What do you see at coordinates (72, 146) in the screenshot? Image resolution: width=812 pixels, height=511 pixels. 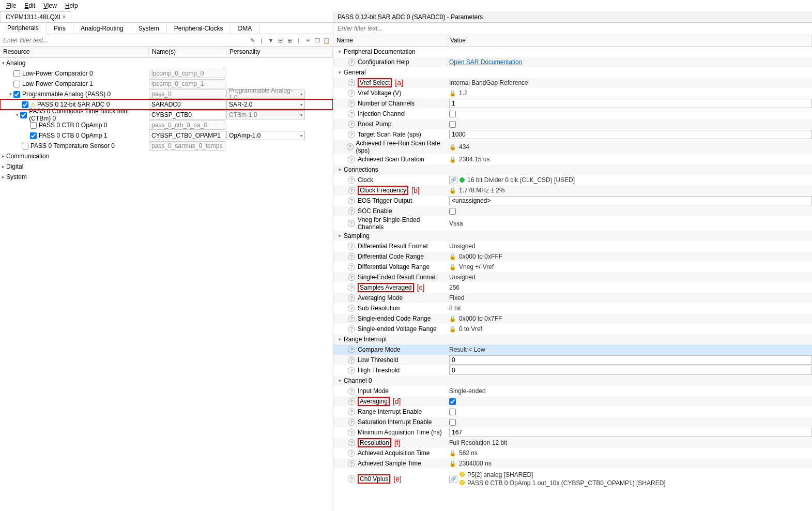 I see `tree-temp: PASS 0 Temperature Sensor 0` at bounding box center [72, 146].